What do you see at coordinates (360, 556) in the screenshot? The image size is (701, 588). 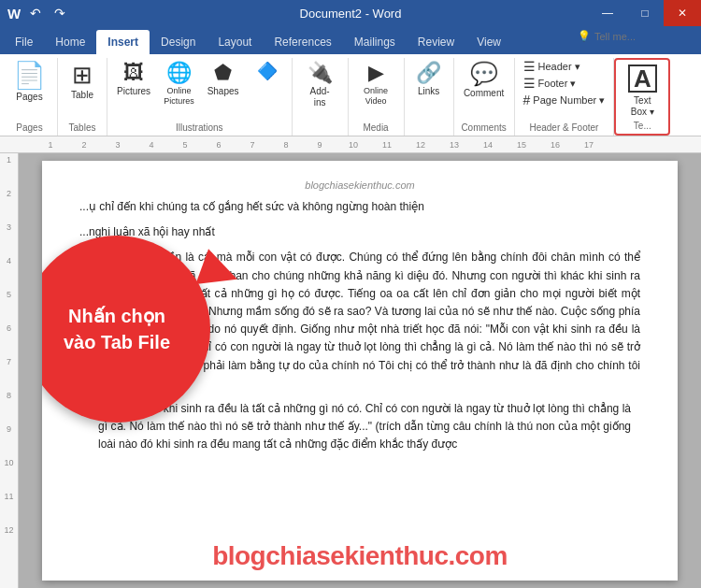 I see `watermark: blogchiasekienthuc.com` at bounding box center [360, 556].